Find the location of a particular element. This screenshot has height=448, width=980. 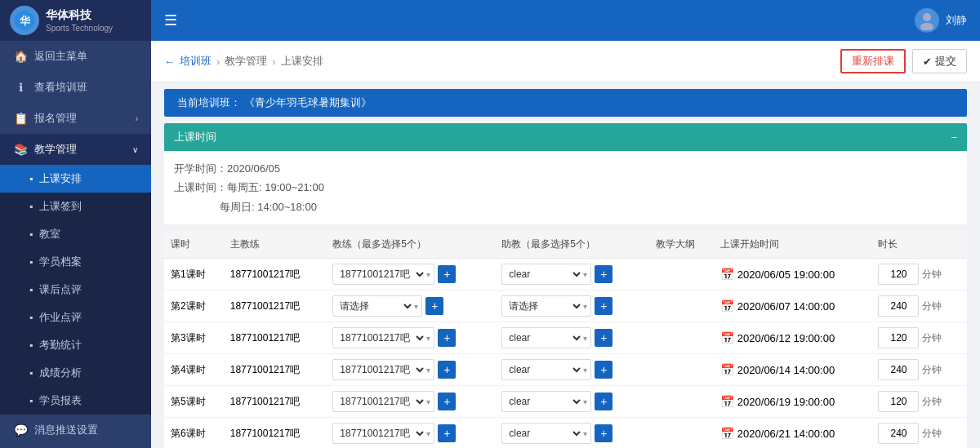

collapse-icon: − is located at coordinates (954, 137).